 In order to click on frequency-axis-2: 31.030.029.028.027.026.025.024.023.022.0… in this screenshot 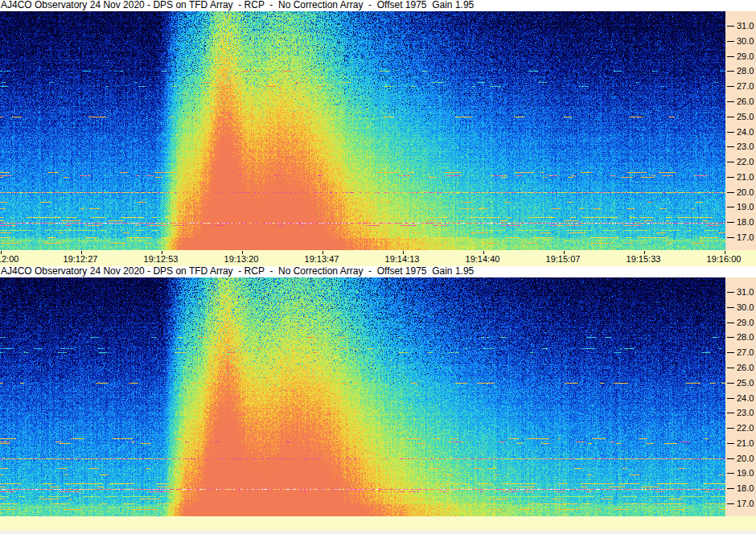, I will do `click(741, 397)`.